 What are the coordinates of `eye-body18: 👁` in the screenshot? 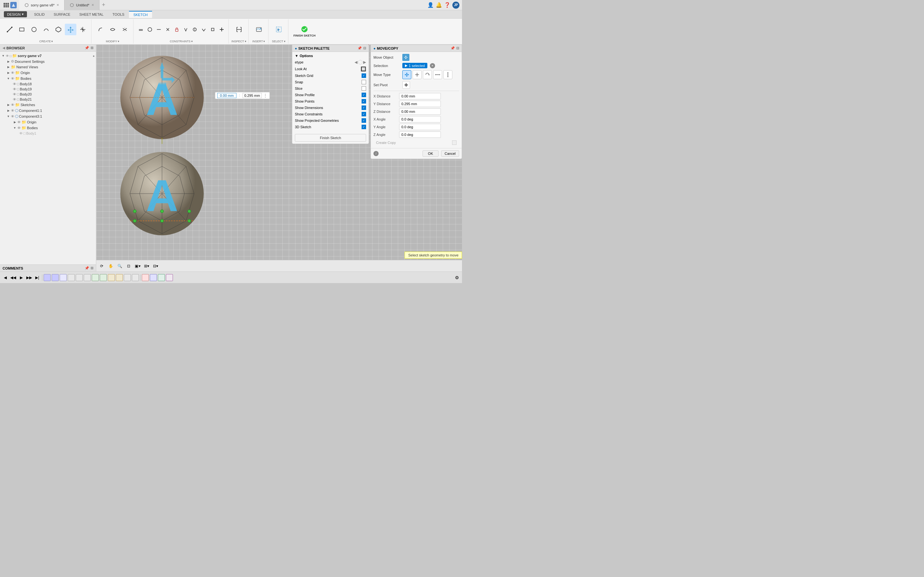 It's located at (15, 84).